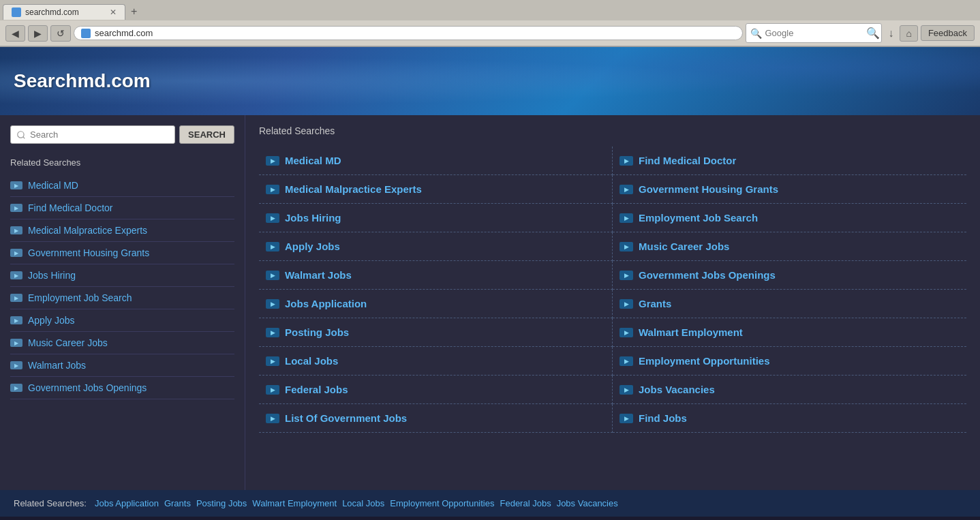 The width and height of the screenshot is (980, 520). What do you see at coordinates (442, 503) in the screenshot?
I see `footer-link-5: Employment Opportunities` at bounding box center [442, 503].